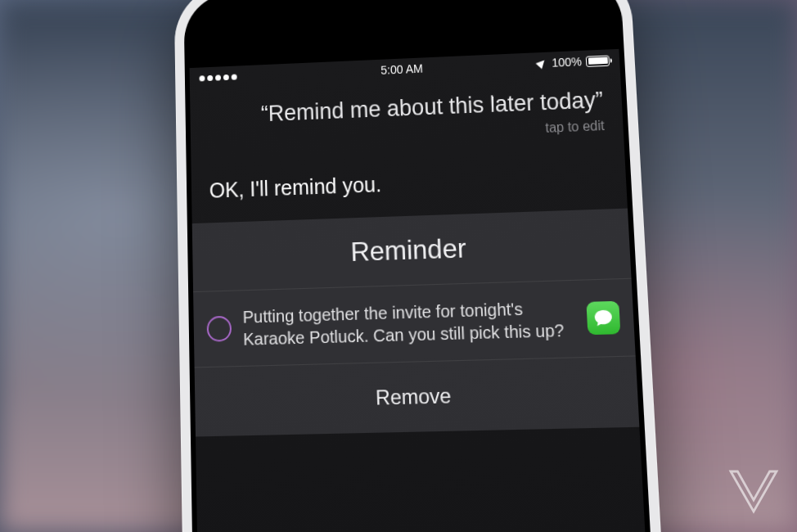 This screenshot has height=532, width=797. Describe the element at coordinates (409, 323) in the screenshot. I see `reminder-item-text: Putting together the invite for tonight'…` at that location.